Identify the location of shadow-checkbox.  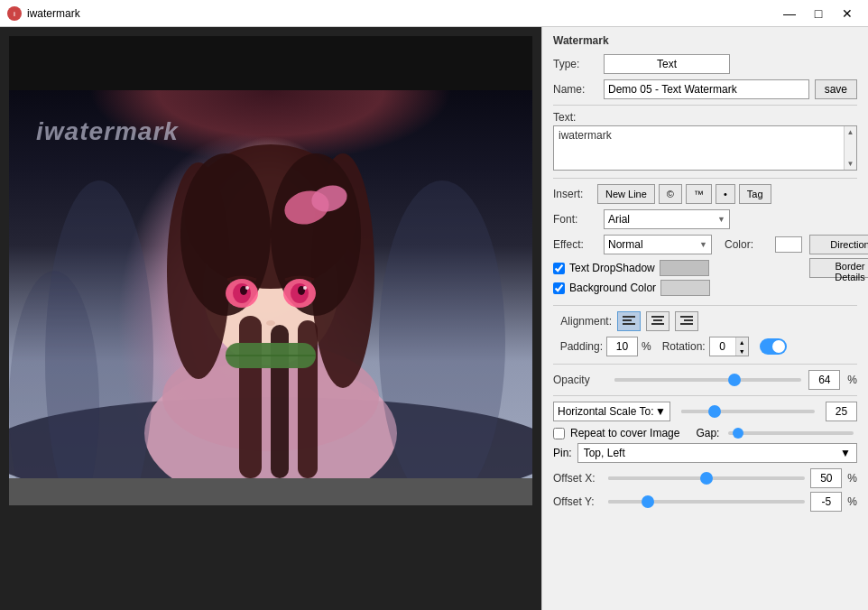
(559, 269).